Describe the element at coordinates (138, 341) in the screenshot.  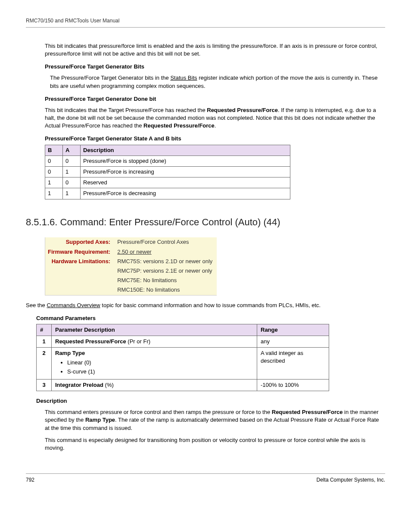
I see `desc-rest: (Pr or Fr)` at that location.